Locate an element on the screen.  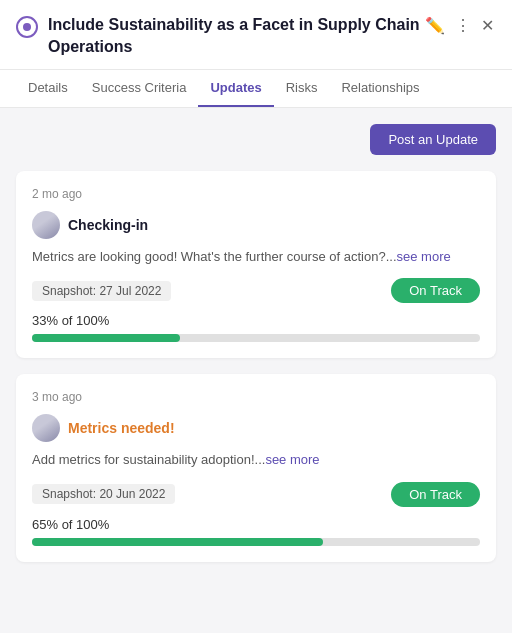
goal-icon is located at coordinates (27, 27).